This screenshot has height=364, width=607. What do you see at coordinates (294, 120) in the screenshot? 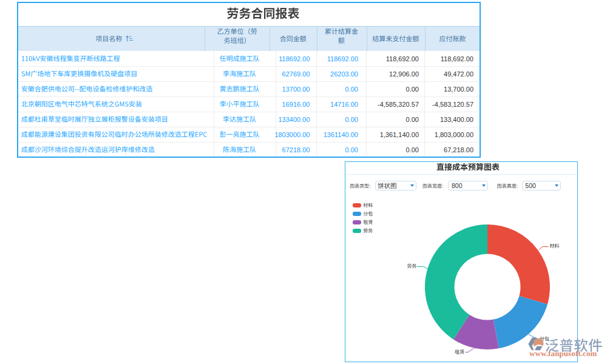
I see `svg-text: 133400.00` at bounding box center [294, 120].